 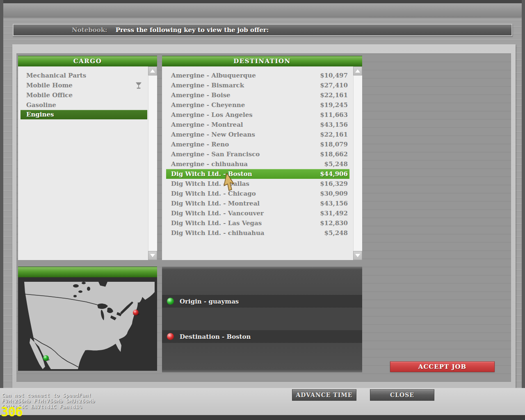 I want to click on destination-name: Amergine - Montreal, so click(x=207, y=125).